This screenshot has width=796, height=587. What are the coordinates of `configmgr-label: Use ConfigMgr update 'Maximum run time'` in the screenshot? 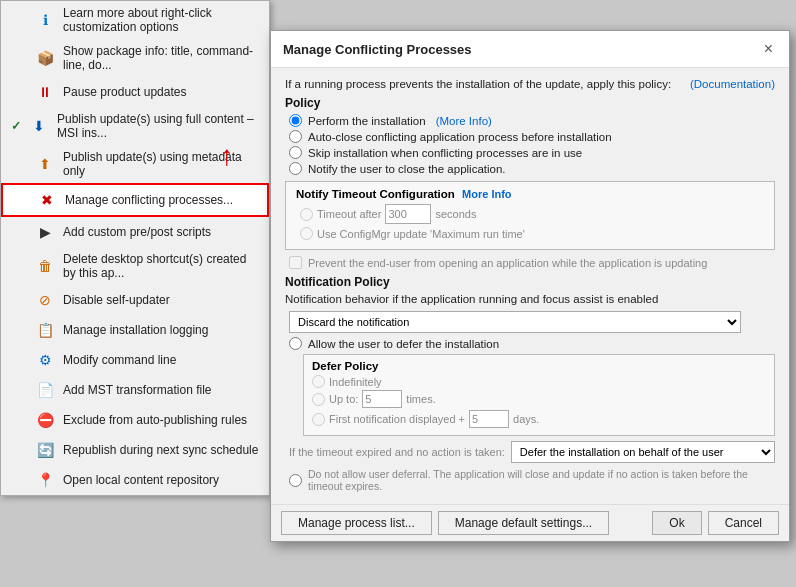 It's located at (421, 234).